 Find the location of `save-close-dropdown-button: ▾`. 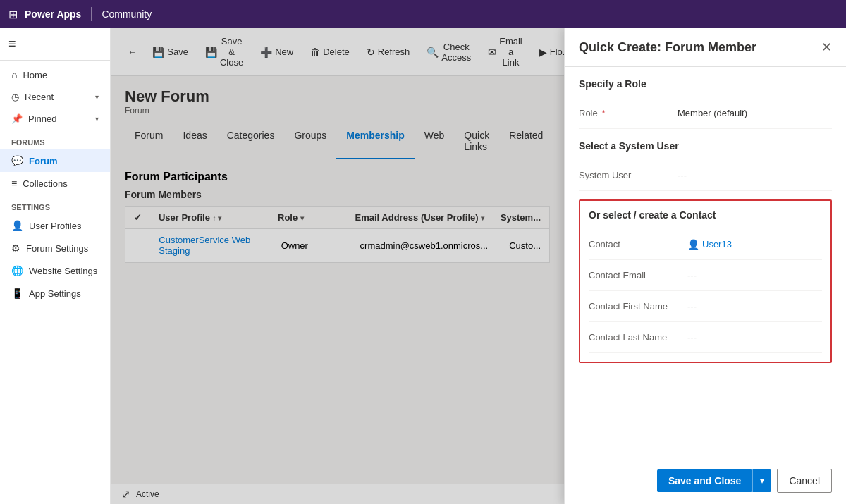

save-close-dropdown-button: ▾ is located at coordinates (761, 481).